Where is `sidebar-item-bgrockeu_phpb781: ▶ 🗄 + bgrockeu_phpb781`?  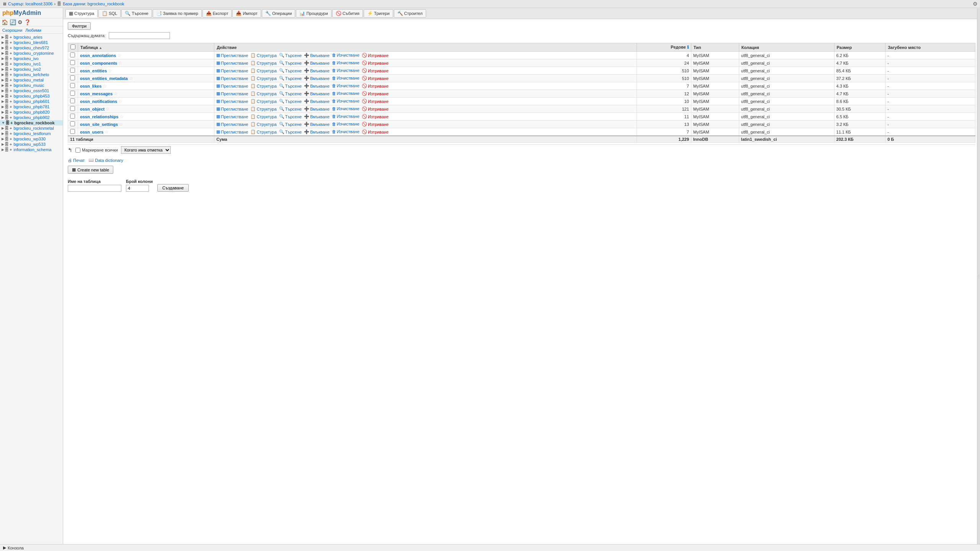 sidebar-item-bgrockeu_phpb781: ▶ 🗄 + bgrockeu_phpb781 is located at coordinates (31, 107).